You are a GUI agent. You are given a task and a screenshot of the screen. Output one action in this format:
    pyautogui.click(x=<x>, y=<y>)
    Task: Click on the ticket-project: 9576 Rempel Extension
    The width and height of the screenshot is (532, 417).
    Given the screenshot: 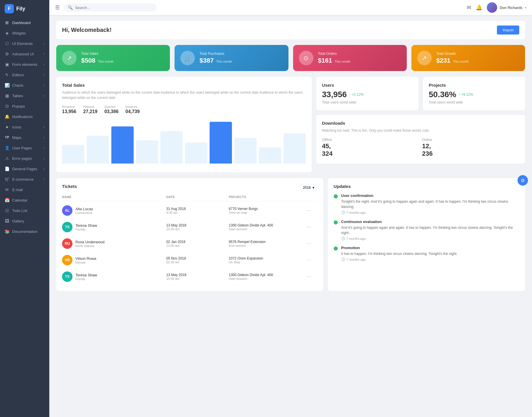 What is the action you would take?
    pyautogui.click(x=268, y=242)
    